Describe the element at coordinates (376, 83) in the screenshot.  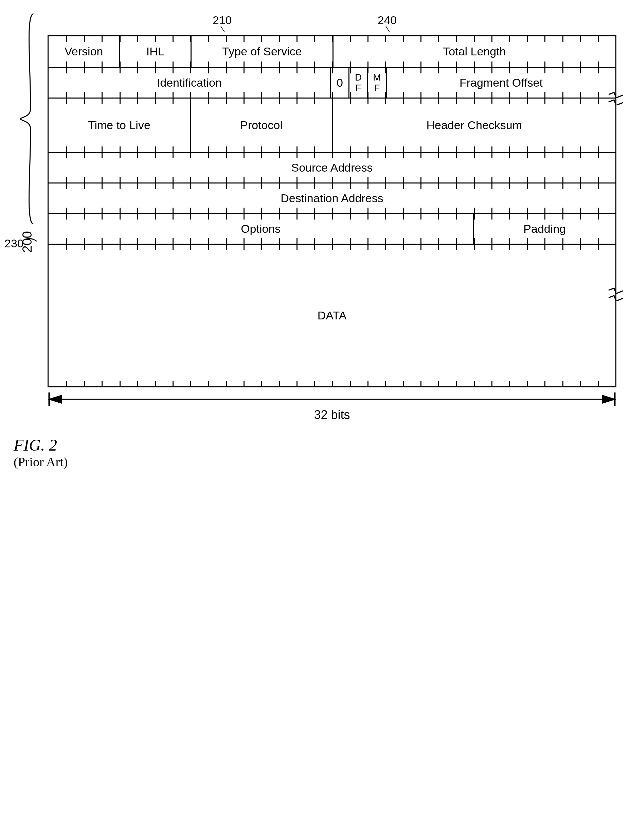
I see `field-flag-mf: M F` at that location.